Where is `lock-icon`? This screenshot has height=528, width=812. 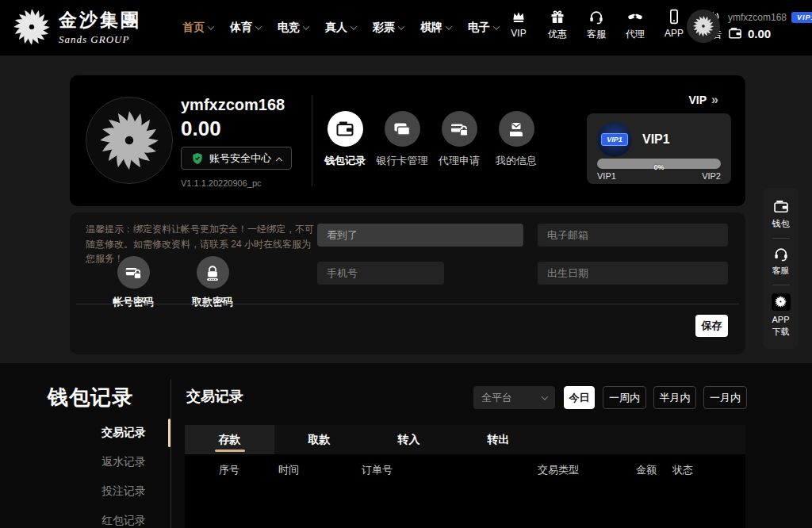 lock-icon is located at coordinates (213, 273).